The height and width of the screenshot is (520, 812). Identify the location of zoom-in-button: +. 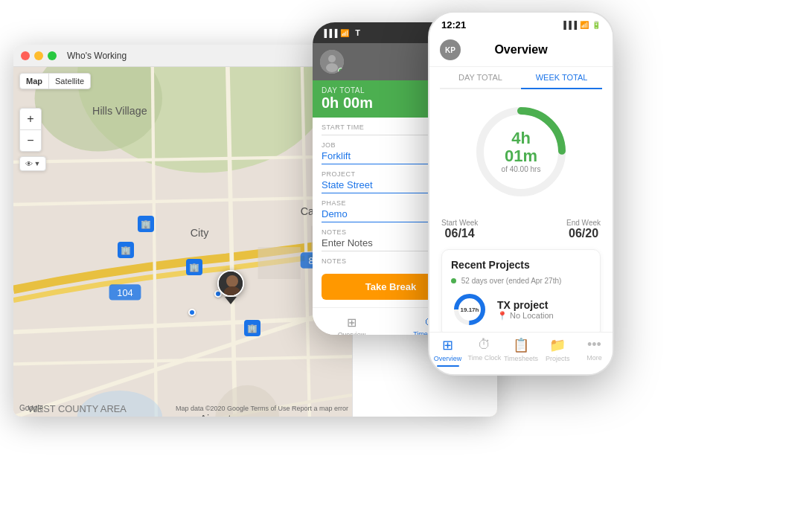
(31, 119).